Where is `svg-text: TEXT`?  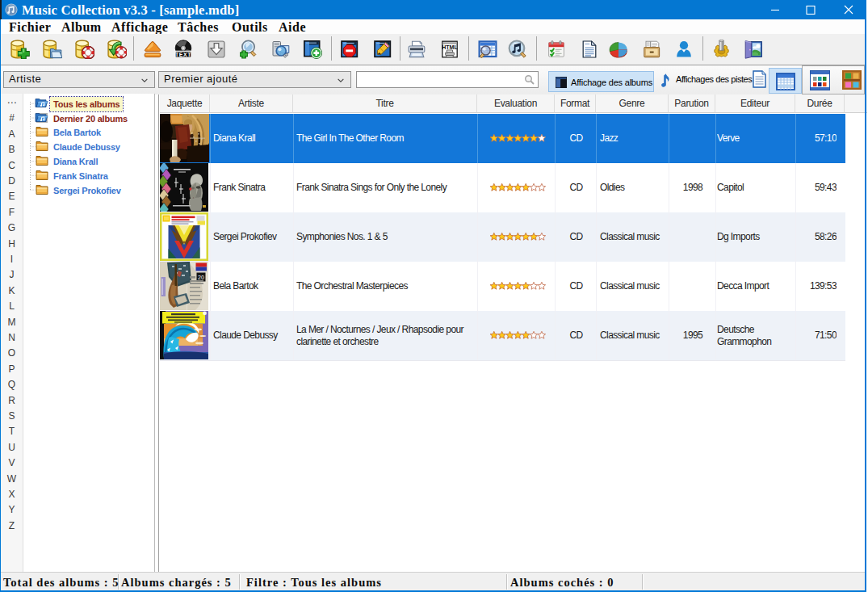 svg-text: TEXT is located at coordinates (183, 55).